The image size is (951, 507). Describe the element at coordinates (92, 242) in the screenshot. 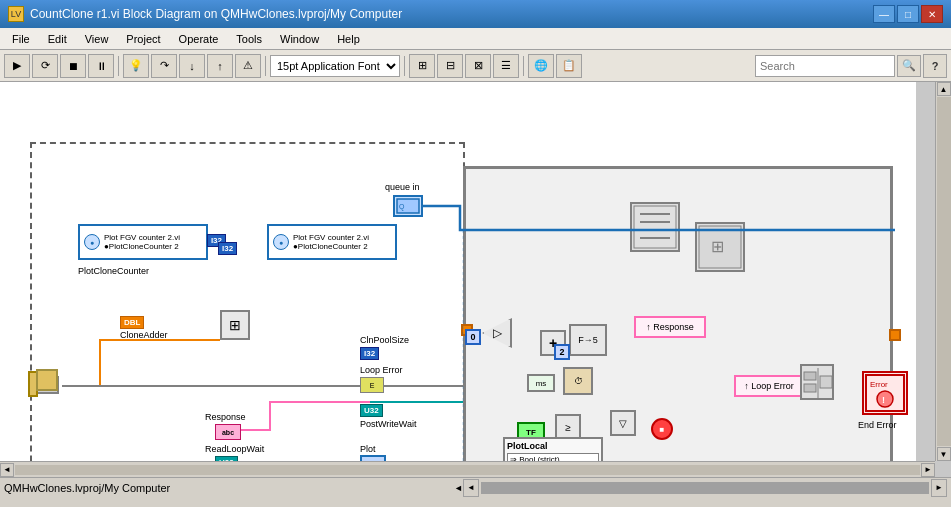

I see `subvi-icon-1: ●` at that location.